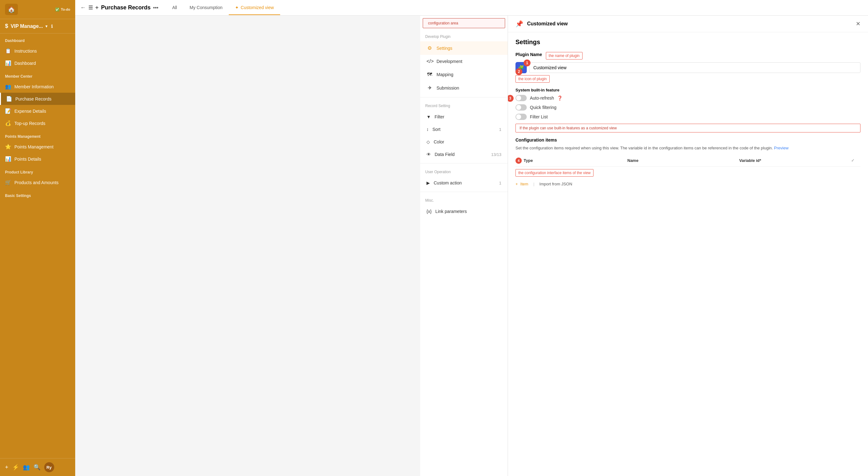 This screenshot has height=476, width=868. Describe the element at coordinates (556, 184) in the screenshot. I see `import-json-label: Import from JSON` at that location.